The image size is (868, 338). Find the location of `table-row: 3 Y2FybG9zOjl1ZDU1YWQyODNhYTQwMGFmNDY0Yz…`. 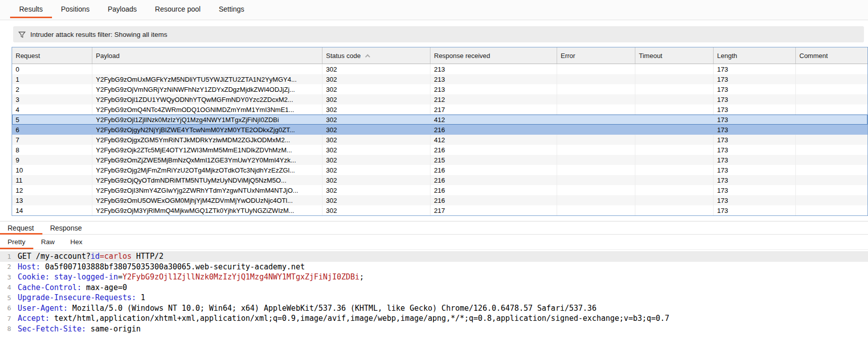

table-row: 3 Y2FybG9zOjl1ZDU1YWQyODNhYTQwMGFmNDY0Yz… is located at coordinates (440, 99).